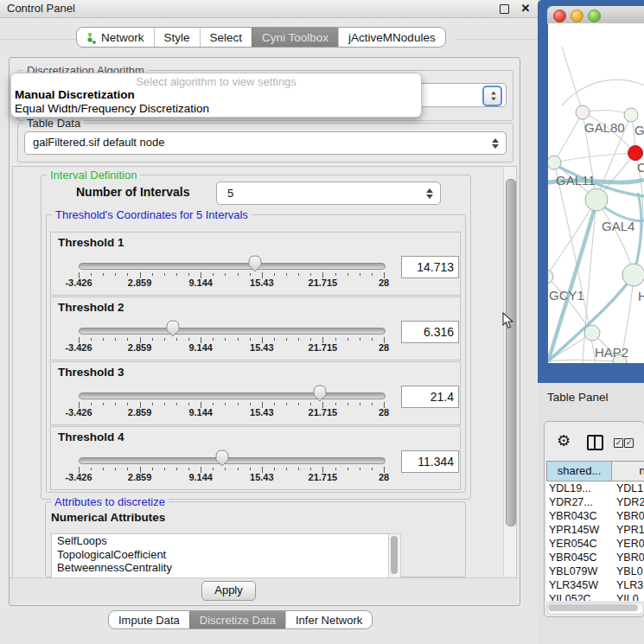 This screenshot has height=644, width=644. What do you see at coordinates (92, 38) in the screenshot?
I see `network-icon` at bounding box center [92, 38].